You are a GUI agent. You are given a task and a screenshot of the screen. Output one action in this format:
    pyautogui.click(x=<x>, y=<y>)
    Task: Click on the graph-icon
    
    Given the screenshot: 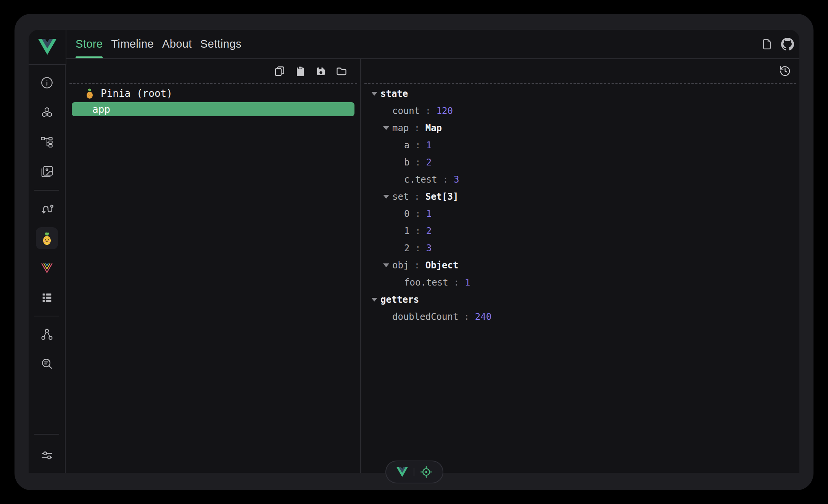 What is the action you would take?
    pyautogui.click(x=47, y=334)
    